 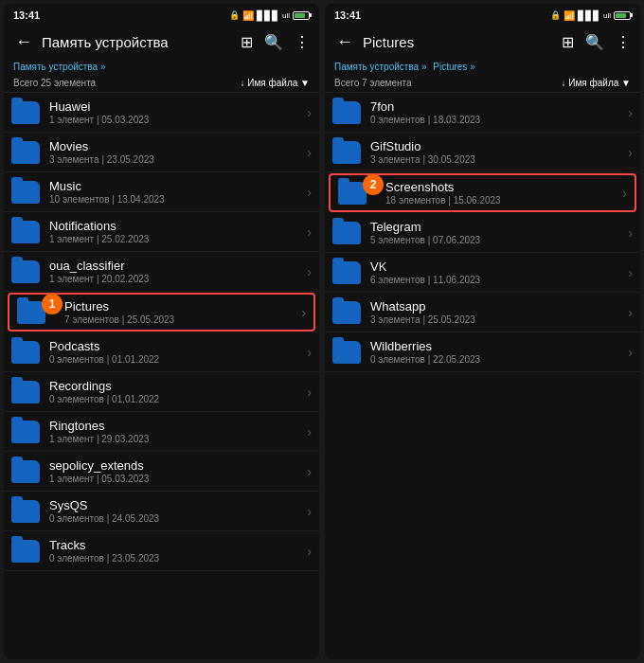 What do you see at coordinates (161, 272) in the screenshot?
I see `list-item: oua_classifier 1 элемент | 20.02.2023 ›` at bounding box center [161, 272].